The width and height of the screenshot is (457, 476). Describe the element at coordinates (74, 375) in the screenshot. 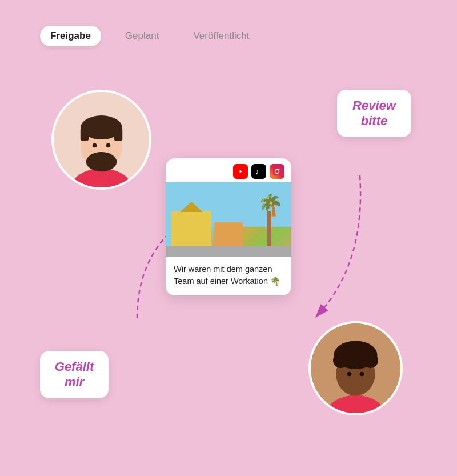

I see `gefaellt-label: Gefällt mir` at that location.